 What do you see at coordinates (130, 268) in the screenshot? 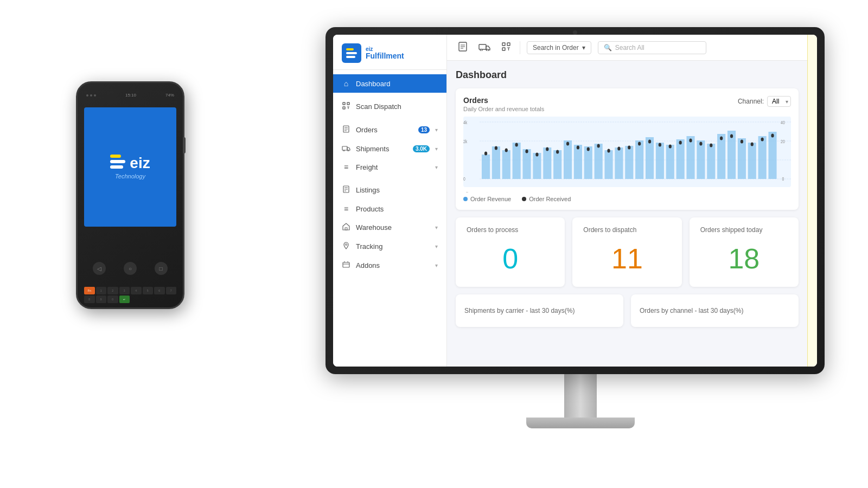
I see `phone-home-btn: ○` at bounding box center [130, 268].